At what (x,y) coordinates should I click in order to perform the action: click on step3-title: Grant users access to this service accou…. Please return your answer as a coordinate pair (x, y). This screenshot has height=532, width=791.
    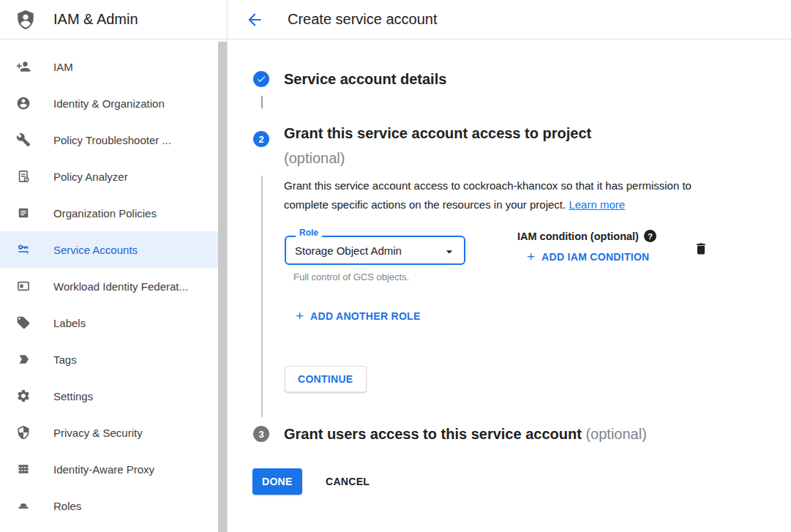
    Looking at the image, I should click on (465, 434).